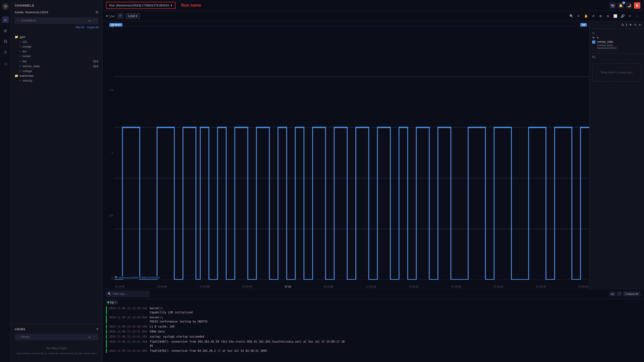 This screenshot has width=644, height=362. What do you see at coordinates (56, 61) in the screenshot?
I see `channel-log: ∿ log ▮▮▮` at bounding box center [56, 61].